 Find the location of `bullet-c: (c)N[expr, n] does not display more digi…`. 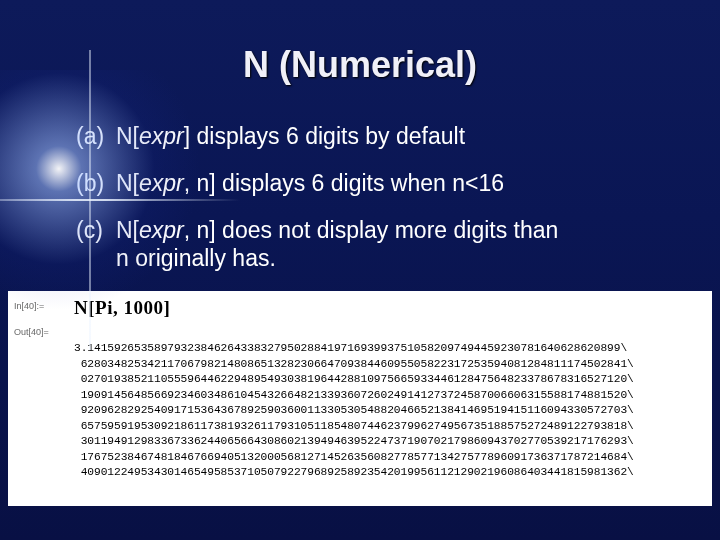

bullet-c: (c)N[expr, n] does not display more digi… is located at coordinates (371, 245).